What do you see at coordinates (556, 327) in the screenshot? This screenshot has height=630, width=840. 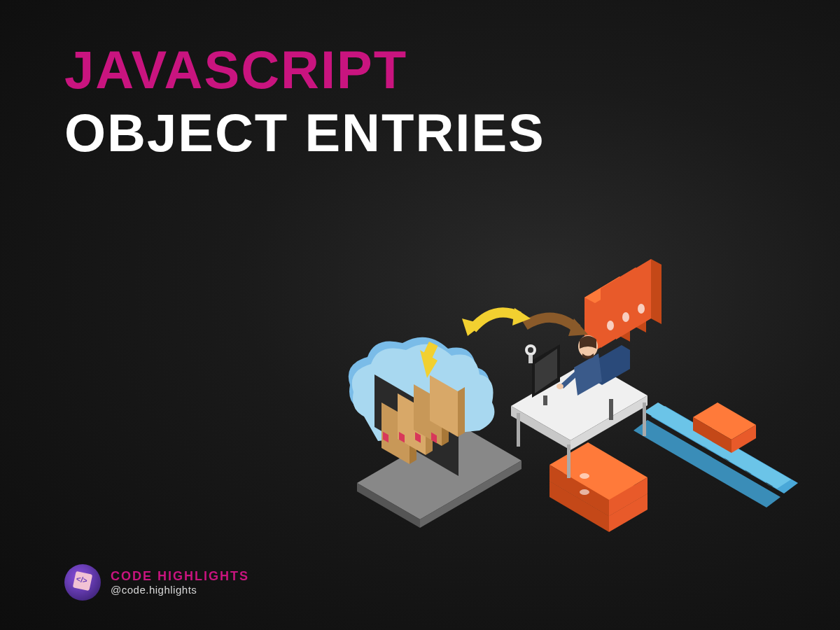 I see `arrow-brown-icon` at bounding box center [556, 327].